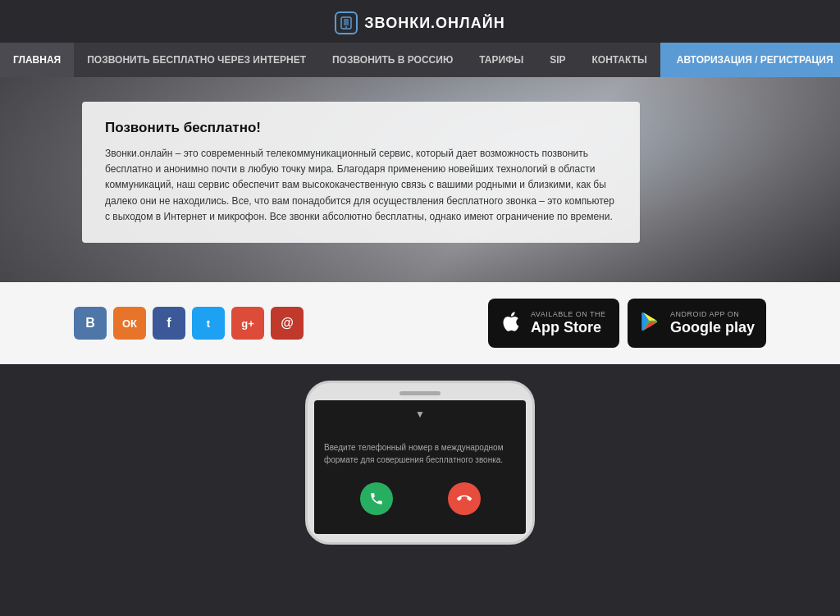 This screenshot has height=616, width=840. Describe the element at coordinates (330, 60) in the screenshot. I see `nav-items: ГЛАВНАЯ ПОЗВОНИТЬ БЕСПЛАТНО ЧЕРЕЗ ИНТЕРН…` at that location.